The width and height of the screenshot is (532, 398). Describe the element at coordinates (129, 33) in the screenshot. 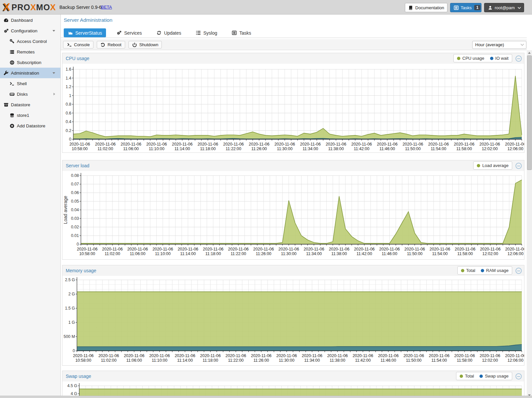

I see `tab-services: Services` at that location.